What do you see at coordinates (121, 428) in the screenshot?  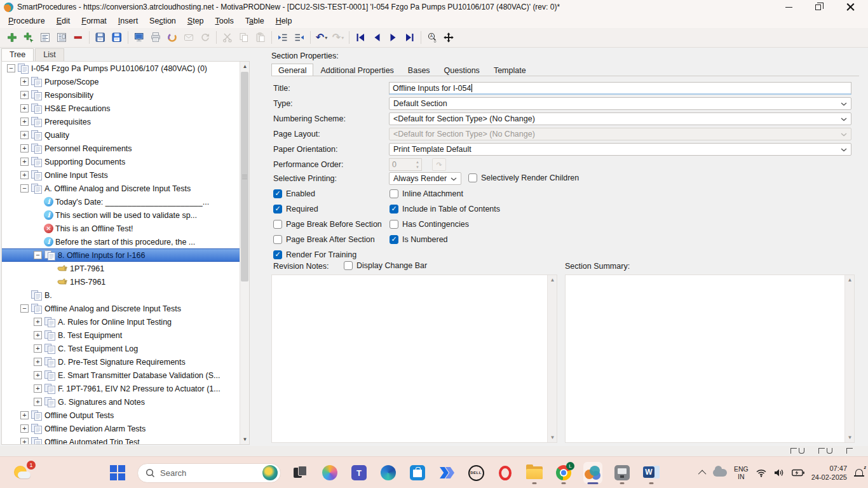 I see `tree-item: +Offline Deviation Alarm Tests` at bounding box center [121, 428].